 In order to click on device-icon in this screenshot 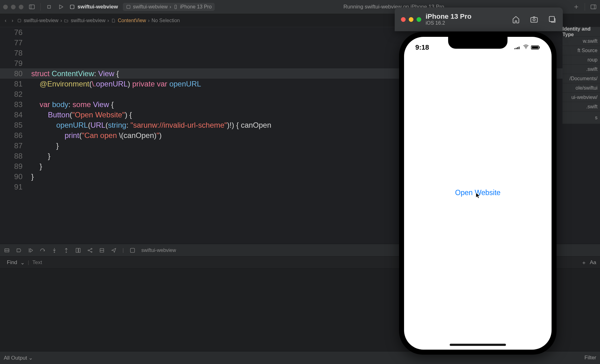, I will do `click(176, 7)`.